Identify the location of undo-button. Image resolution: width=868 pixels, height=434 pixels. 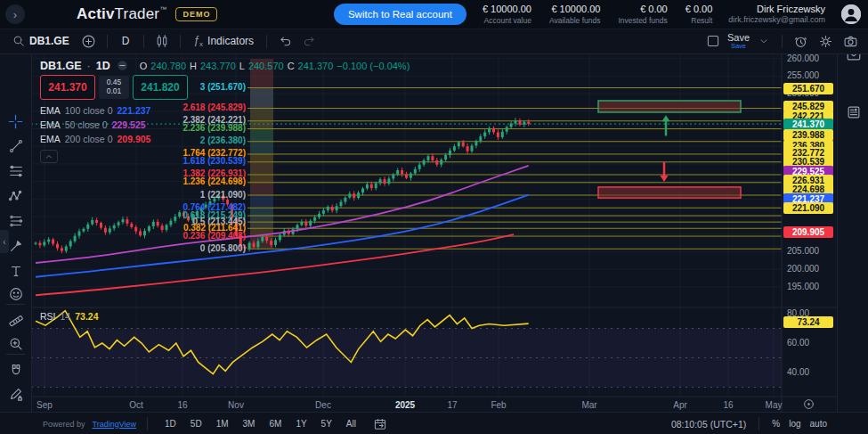
(285, 41).